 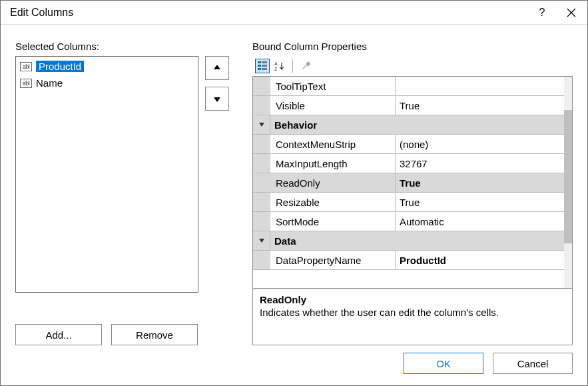 I want to click on property-value: (none), so click(x=483, y=144).